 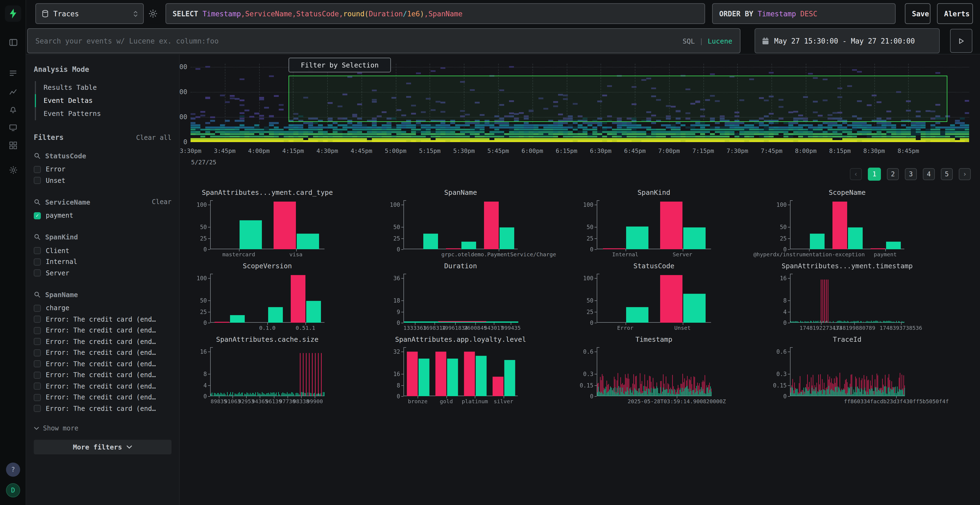 What do you see at coordinates (955, 14) in the screenshot?
I see `alerts-button: Alerts` at bounding box center [955, 14].